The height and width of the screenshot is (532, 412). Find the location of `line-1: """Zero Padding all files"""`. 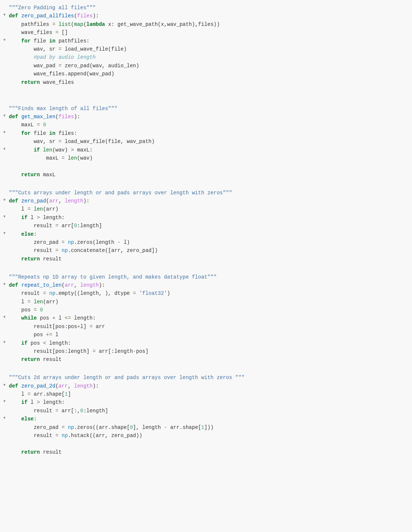

line-1: """Zero Padding all files""" is located at coordinates (206, 8).